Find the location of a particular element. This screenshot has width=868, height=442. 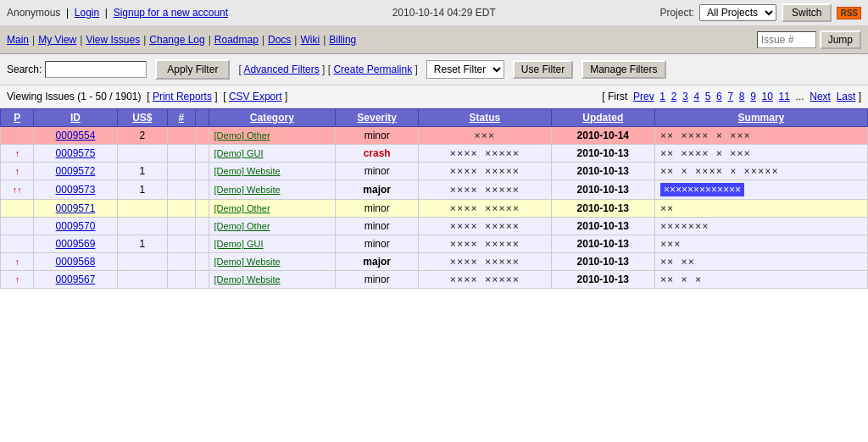

jump-button: Jump is located at coordinates (841, 40).